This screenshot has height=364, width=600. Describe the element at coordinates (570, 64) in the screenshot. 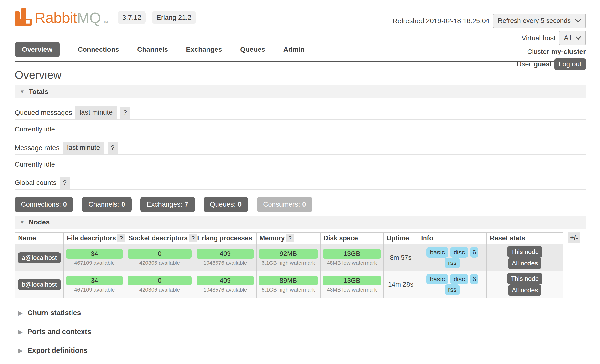

I see `logout-button: Log out` at that location.